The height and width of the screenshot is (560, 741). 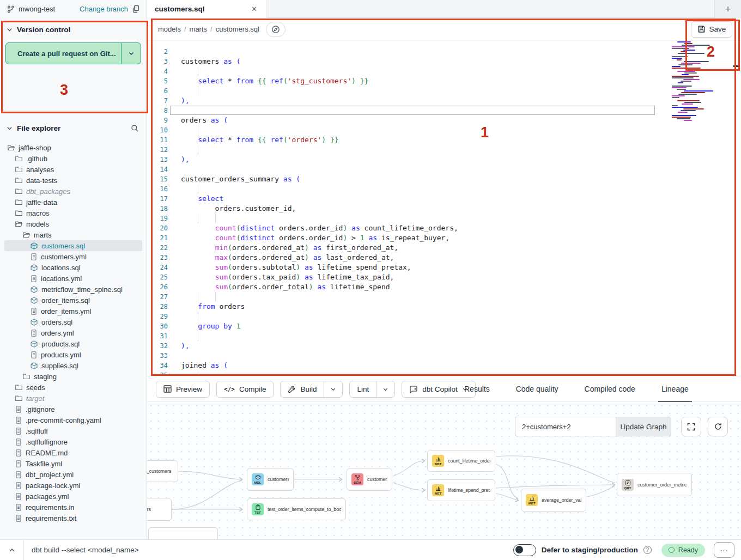 What do you see at coordinates (444, 101) in the screenshot?
I see `code-line-7: 7),` at bounding box center [444, 101].